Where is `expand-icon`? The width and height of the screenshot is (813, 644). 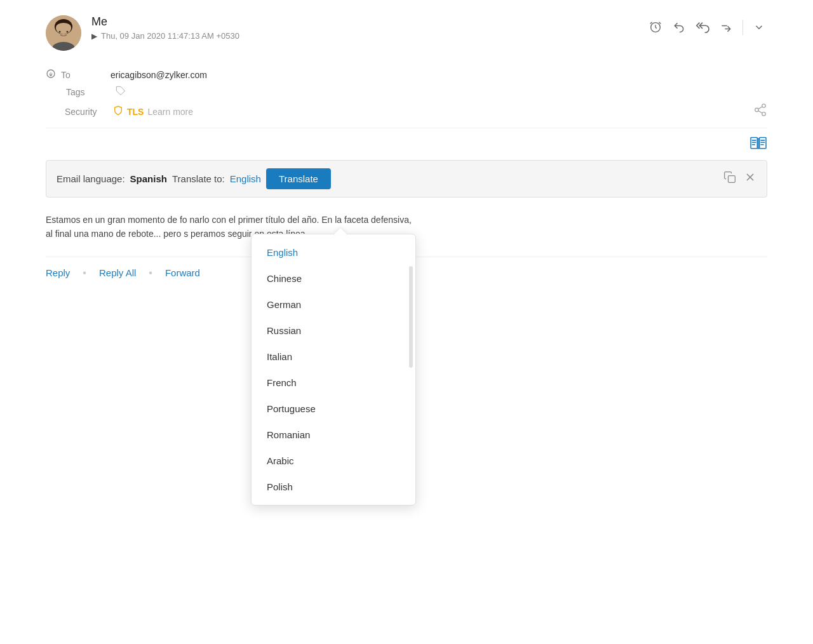 expand-icon is located at coordinates (51, 75).